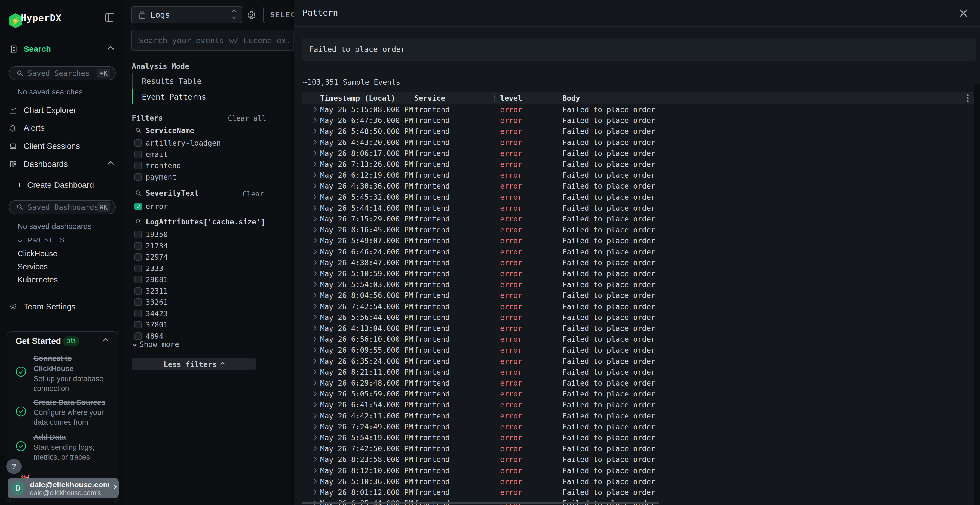 The width and height of the screenshot is (980, 505). Describe the element at coordinates (637, 284) in the screenshot. I see `event-row: May 26 5:54:03.000 PMfrontenderrorFailed…` at that location.